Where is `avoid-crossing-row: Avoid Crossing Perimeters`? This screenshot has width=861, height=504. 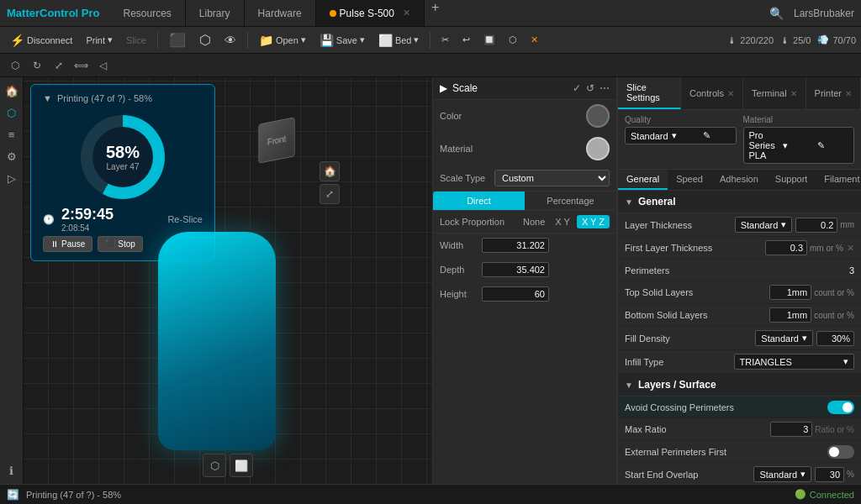
avoid-crossing-row: Avoid Crossing Perimeters is located at coordinates (740, 407).